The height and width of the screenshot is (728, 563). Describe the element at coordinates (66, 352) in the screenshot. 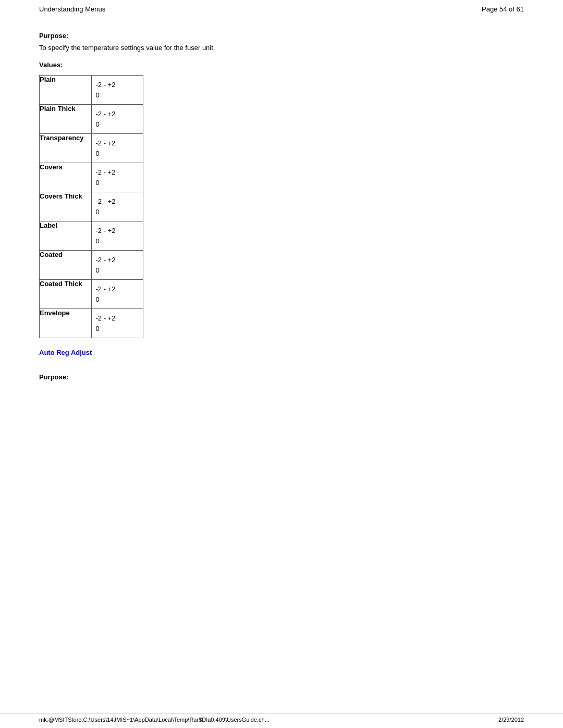

I see `auto-reg-adjust-link: Auto Reg Adjust` at that location.